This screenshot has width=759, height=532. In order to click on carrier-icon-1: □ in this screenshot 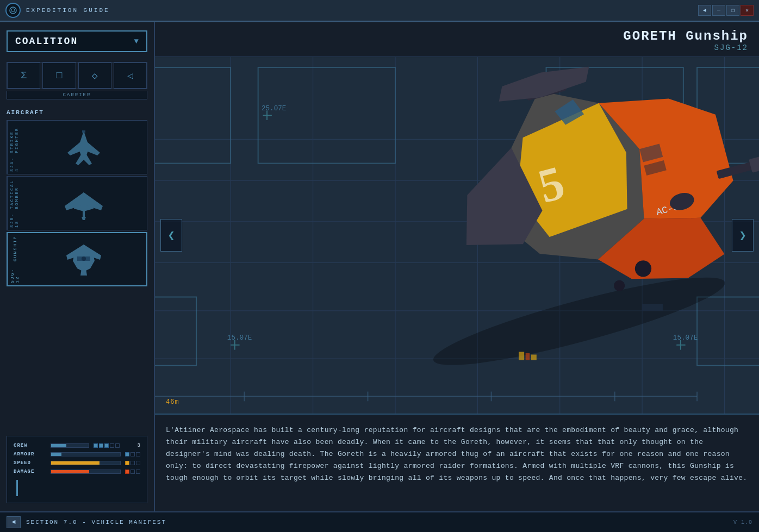, I will do `click(59, 76)`.